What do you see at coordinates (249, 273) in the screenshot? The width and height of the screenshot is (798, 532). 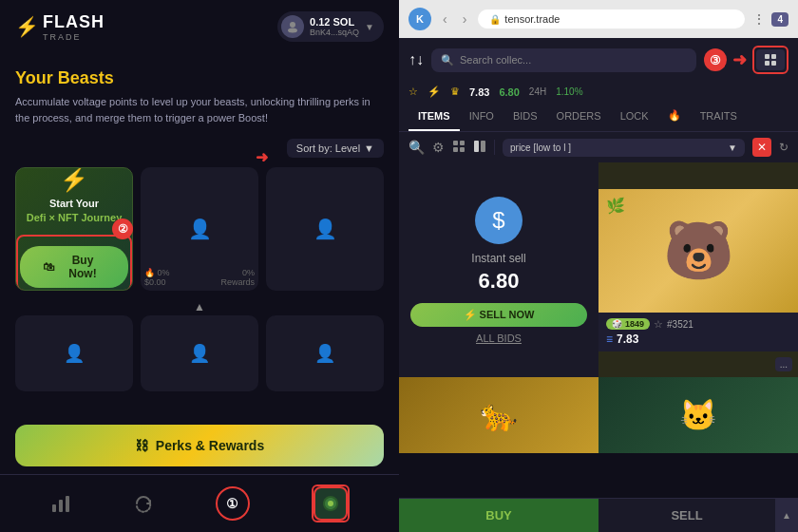 I see `pct2: 0%` at bounding box center [249, 273].